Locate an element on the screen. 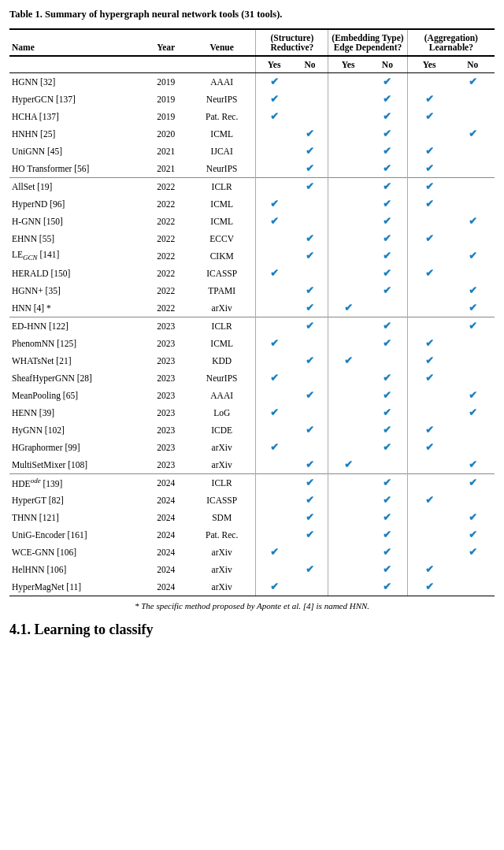  table-row: ED-HNN [122]2023ICLR✔✔✔ is located at coordinates (252, 326).